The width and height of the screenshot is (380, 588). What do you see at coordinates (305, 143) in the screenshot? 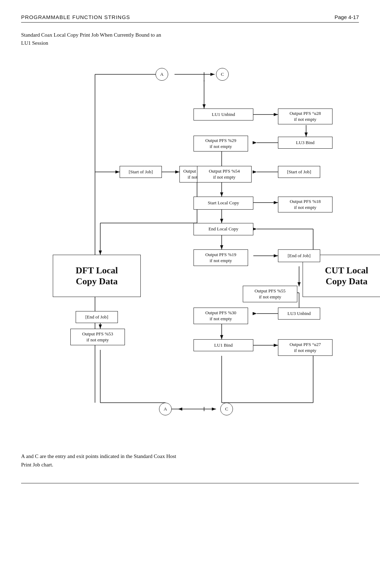
I see `lu3-bind-box: LU3 Bind` at bounding box center [305, 143].